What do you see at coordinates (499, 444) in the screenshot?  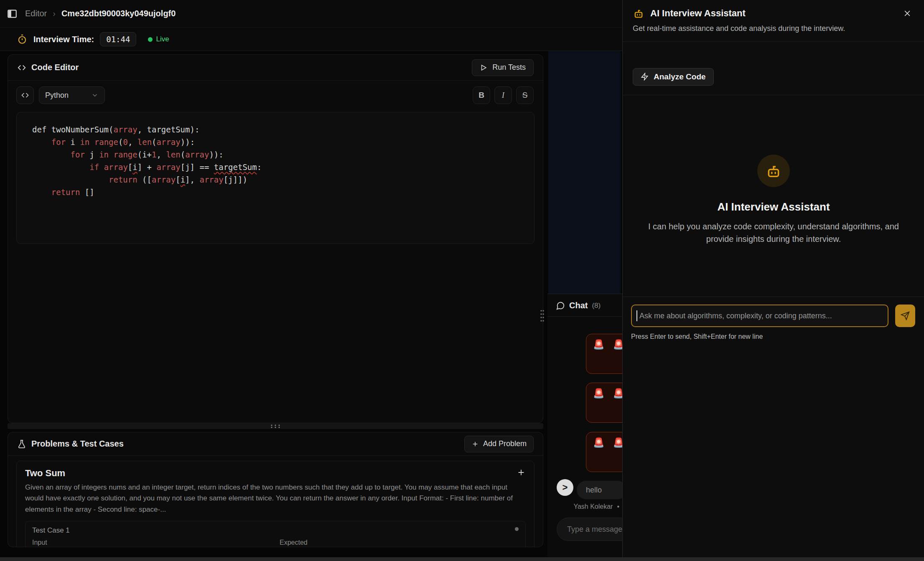 I see `add-problem-button: Add Problem` at bounding box center [499, 444].